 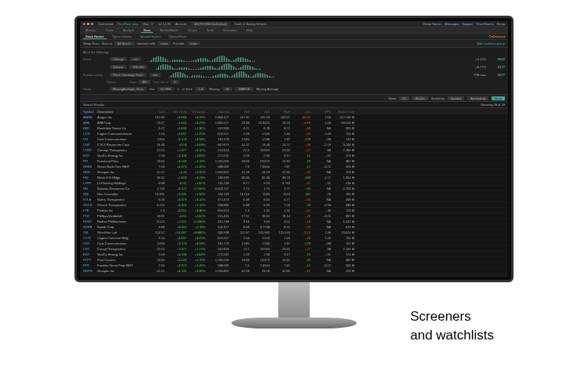 What do you see at coordinates (176, 82) in the screenshot?
I see `timeframe-select: D` at bounding box center [176, 82].